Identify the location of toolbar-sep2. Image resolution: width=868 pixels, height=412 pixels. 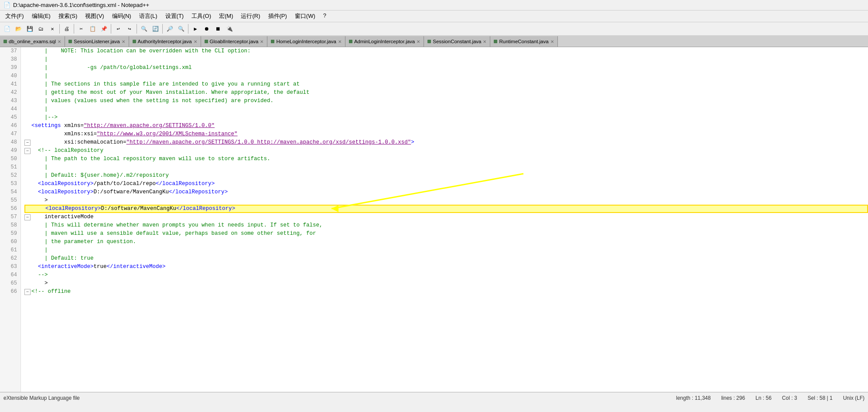
(74, 29).